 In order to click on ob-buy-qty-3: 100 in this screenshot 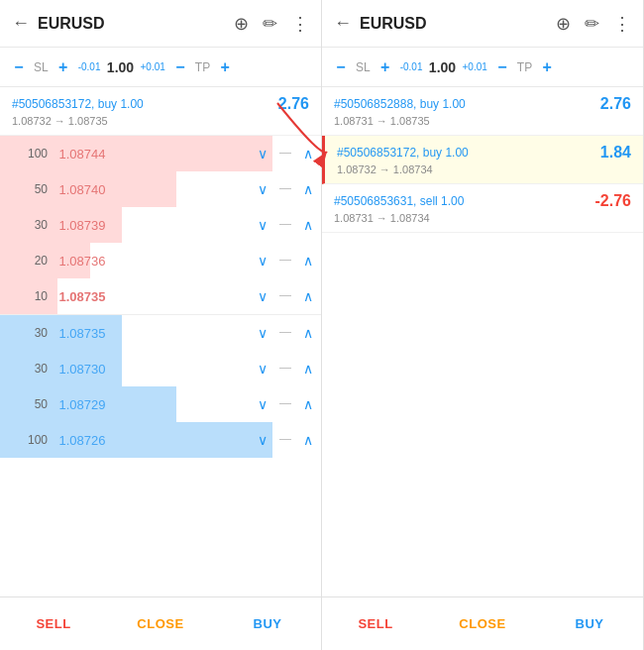, I will do `click(28, 440)`.